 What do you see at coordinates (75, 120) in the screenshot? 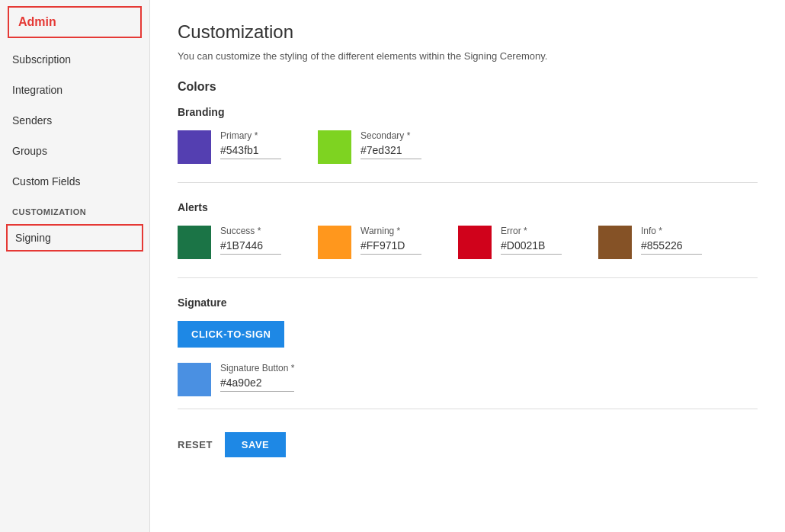
I see `sidebar-item-senders: Senders` at bounding box center [75, 120].